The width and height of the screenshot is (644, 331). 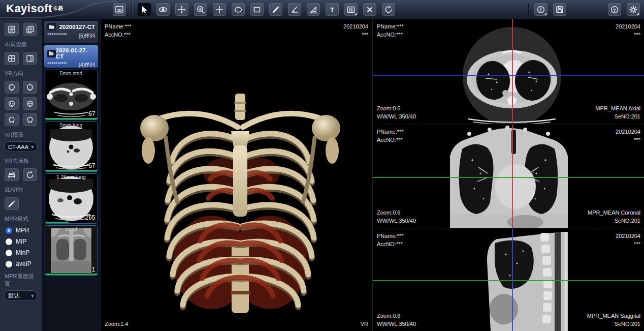 What do you see at coordinates (389, 9) in the screenshot?
I see `reset-view-tool-button` at bounding box center [389, 9].